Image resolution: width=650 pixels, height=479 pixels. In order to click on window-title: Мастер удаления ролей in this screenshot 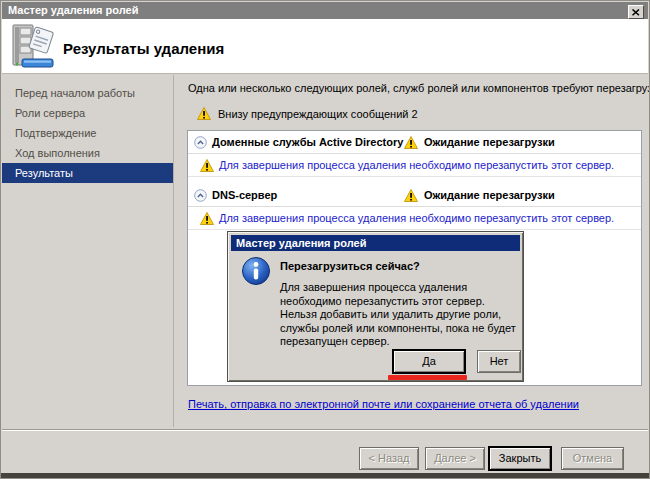, I will do `click(74, 10)`.